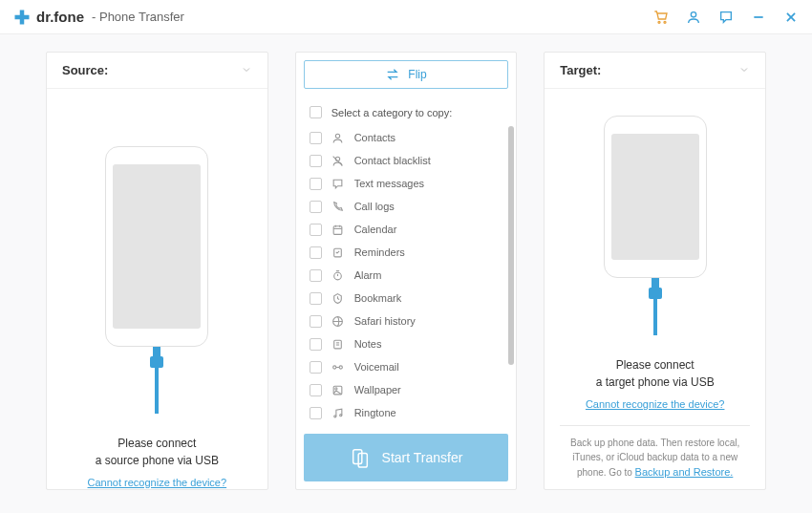 Image resolution: width=812 pixels, height=513 pixels. What do you see at coordinates (360, 458) in the screenshot?
I see `transfer-icon` at bounding box center [360, 458].